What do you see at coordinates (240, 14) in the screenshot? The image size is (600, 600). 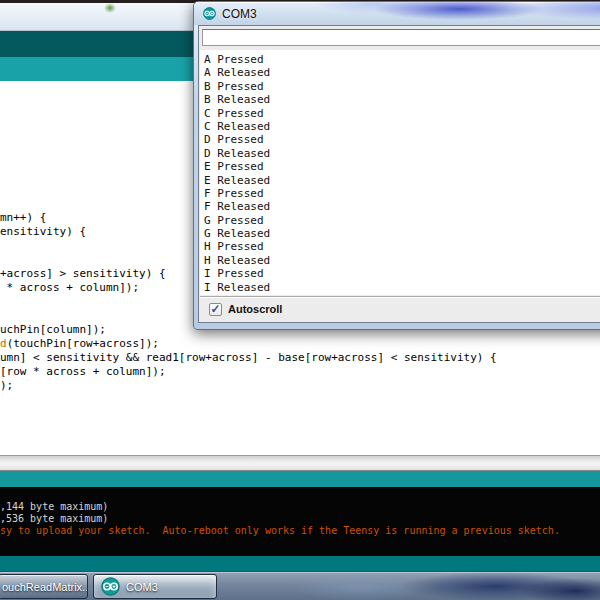 I see `window-title: COM3` at bounding box center [240, 14].